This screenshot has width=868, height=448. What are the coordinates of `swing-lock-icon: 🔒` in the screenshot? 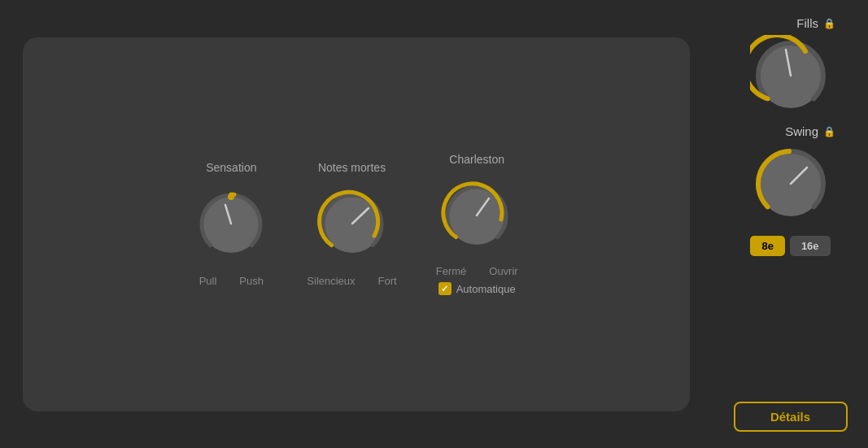 It's located at (830, 132).